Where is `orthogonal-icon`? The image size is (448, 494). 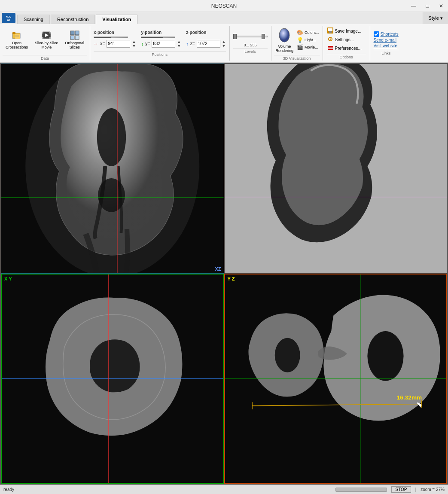 orthogonal-icon is located at coordinates (75, 35).